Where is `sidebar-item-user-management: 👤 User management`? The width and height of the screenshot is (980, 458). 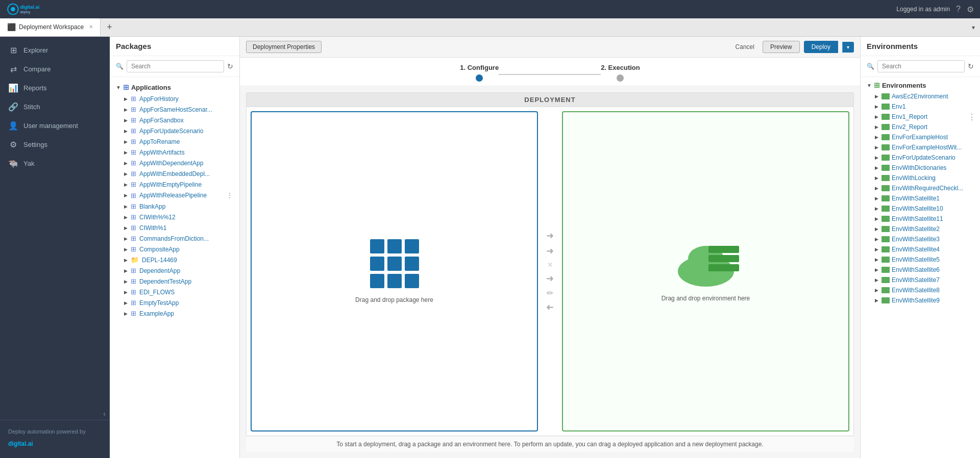 sidebar-item-user-management: 👤 User management is located at coordinates (55, 125).